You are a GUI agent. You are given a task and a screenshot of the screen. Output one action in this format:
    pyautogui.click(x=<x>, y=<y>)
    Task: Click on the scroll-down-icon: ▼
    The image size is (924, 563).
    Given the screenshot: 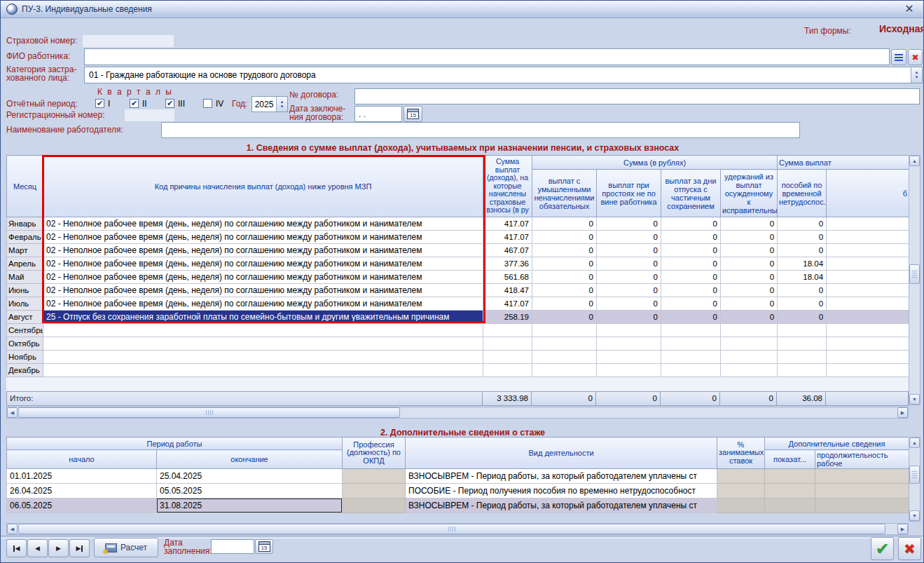 What is the action you would take?
    pyautogui.click(x=915, y=400)
    